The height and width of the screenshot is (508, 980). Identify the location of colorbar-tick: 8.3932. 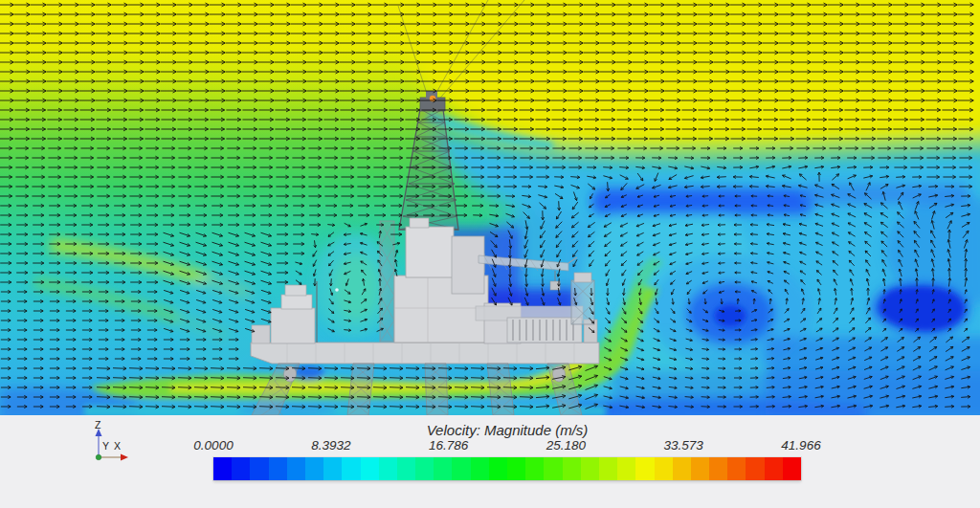
(331, 446).